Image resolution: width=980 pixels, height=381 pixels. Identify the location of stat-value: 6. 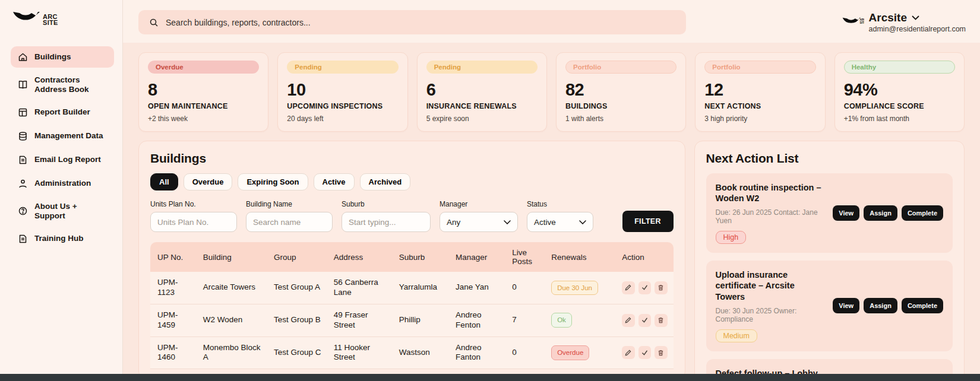
(482, 90).